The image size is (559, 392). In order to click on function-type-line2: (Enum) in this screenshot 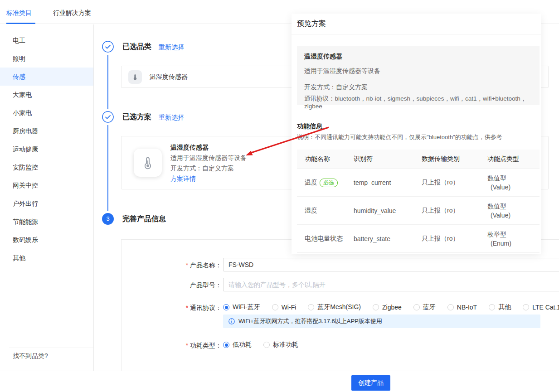, I will do `click(513, 243)`.